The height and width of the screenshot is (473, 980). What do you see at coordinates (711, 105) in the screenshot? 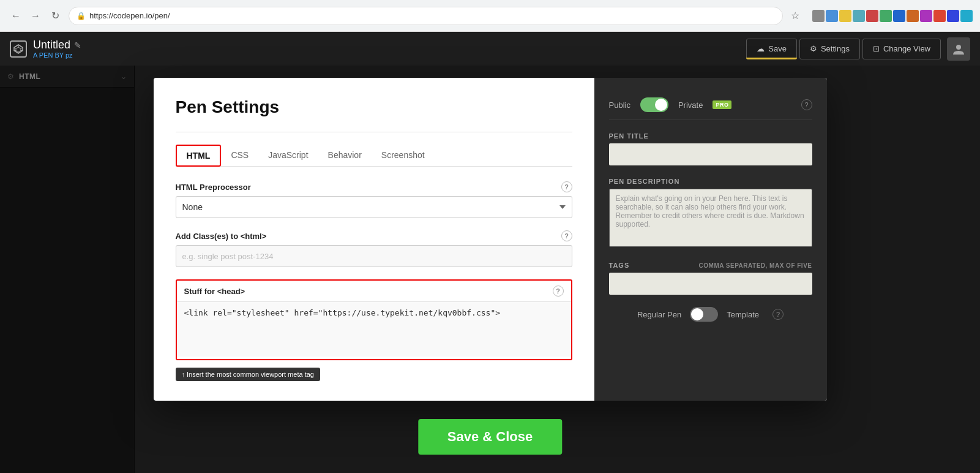
I see `visibility-toggle-section: Public Private PRO ?` at bounding box center [711, 105].